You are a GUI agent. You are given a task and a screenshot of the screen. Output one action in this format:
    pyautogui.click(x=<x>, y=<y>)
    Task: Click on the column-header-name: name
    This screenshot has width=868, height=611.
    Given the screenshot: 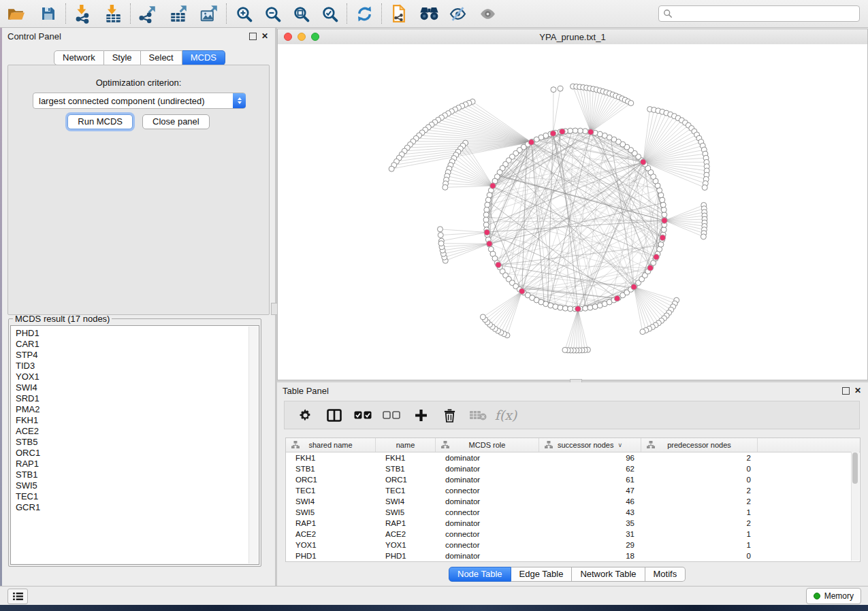 What is the action you would take?
    pyautogui.click(x=406, y=445)
    